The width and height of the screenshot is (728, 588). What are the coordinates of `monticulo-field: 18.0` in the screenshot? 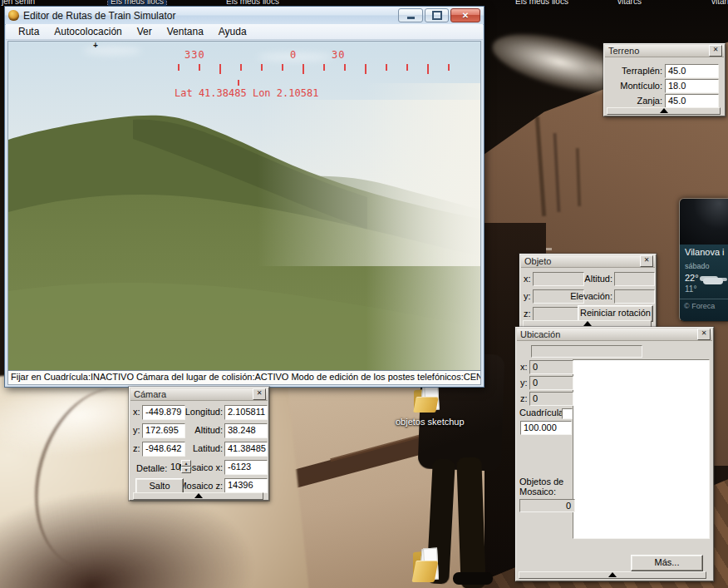 It's located at (691, 86).